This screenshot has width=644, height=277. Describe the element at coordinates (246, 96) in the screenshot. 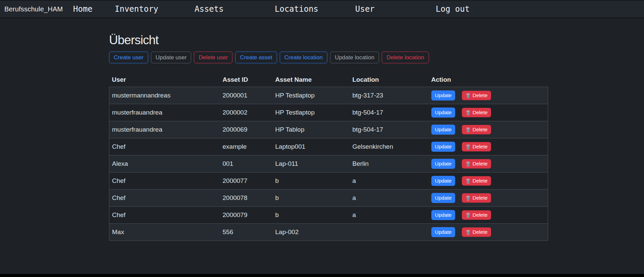

I see `asset-id-cell: 2000001` at that location.